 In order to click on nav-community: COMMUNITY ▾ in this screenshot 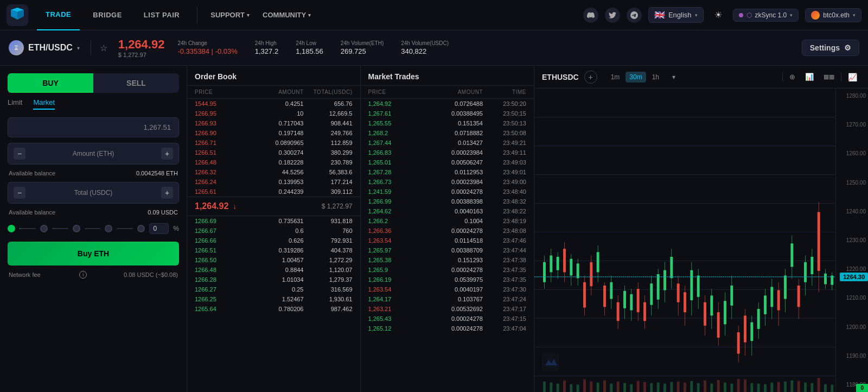, I will do `click(286, 15)`.